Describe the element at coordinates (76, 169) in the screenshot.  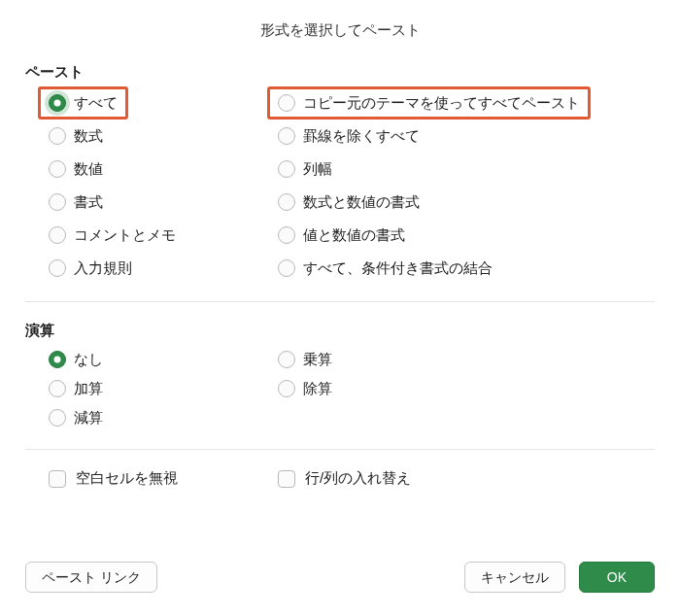
I see `radio-values: 数値` at that location.